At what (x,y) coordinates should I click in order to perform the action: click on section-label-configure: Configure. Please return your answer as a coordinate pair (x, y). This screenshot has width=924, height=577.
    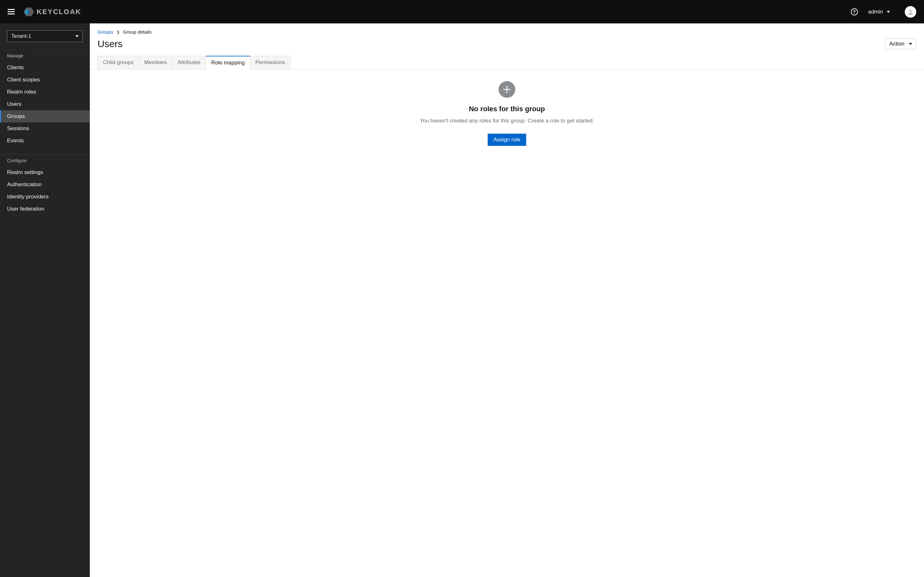
    Looking at the image, I should click on (45, 160).